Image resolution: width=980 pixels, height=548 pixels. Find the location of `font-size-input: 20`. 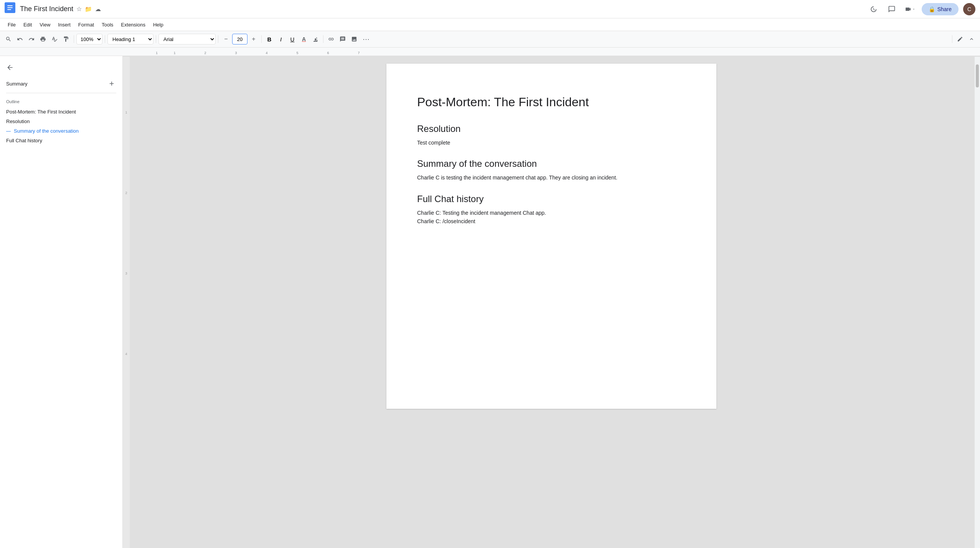

font-size-input: 20 is located at coordinates (240, 39).